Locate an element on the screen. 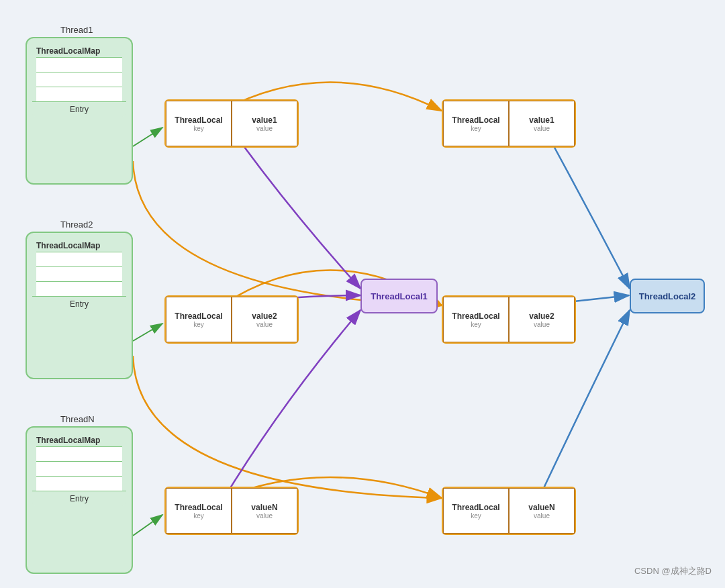 Image resolution: width=725 pixels, height=588 pixels. entry-right-1: ThreadLocal key value1 value is located at coordinates (509, 124).